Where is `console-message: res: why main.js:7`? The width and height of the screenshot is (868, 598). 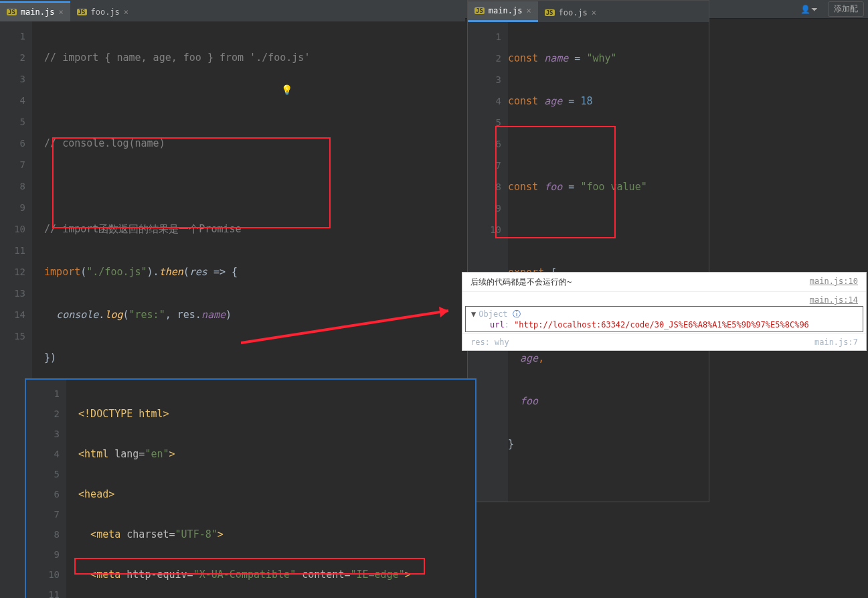 console-message: res: why main.js:7 is located at coordinates (664, 342).